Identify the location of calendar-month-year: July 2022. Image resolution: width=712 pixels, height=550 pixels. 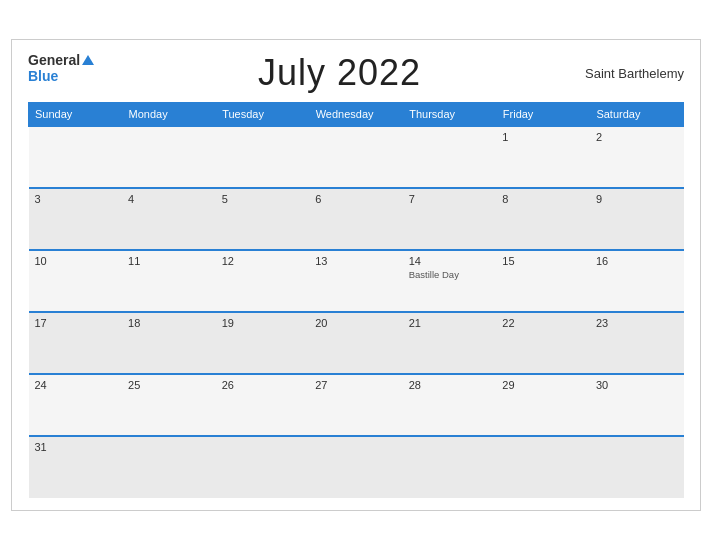
(340, 73).